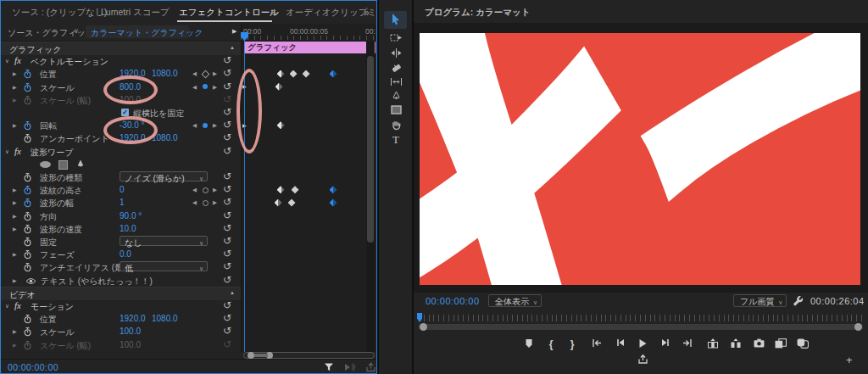 The height and width of the screenshot is (374, 868). What do you see at coordinates (366, 13) in the screenshot?
I see `tab-overflow-icon: »` at bounding box center [366, 13].